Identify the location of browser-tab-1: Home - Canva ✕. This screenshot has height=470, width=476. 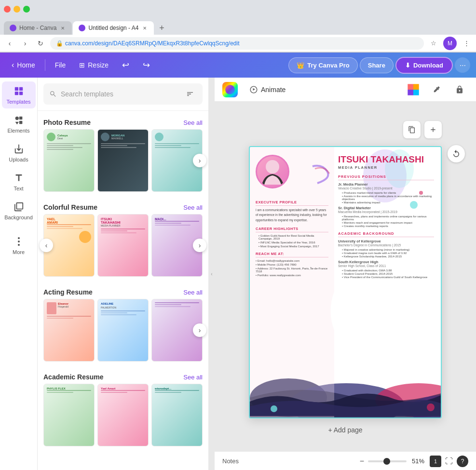
(38, 28).